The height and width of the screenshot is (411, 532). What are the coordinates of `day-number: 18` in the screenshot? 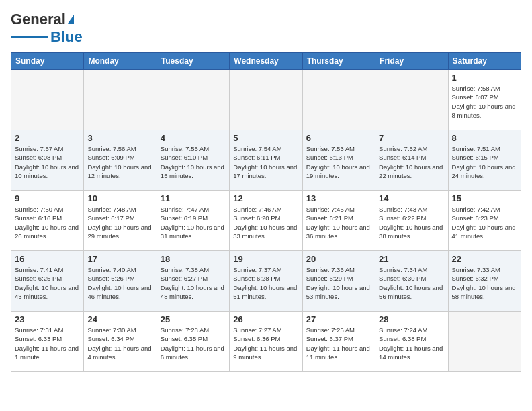 It's located at (193, 259).